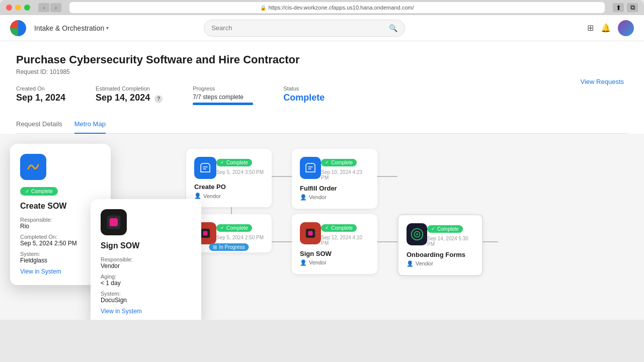 This screenshot has height=362, width=644. Describe the element at coordinates (158, 99) in the screenshot. I see `help-icon: ?` at that location.